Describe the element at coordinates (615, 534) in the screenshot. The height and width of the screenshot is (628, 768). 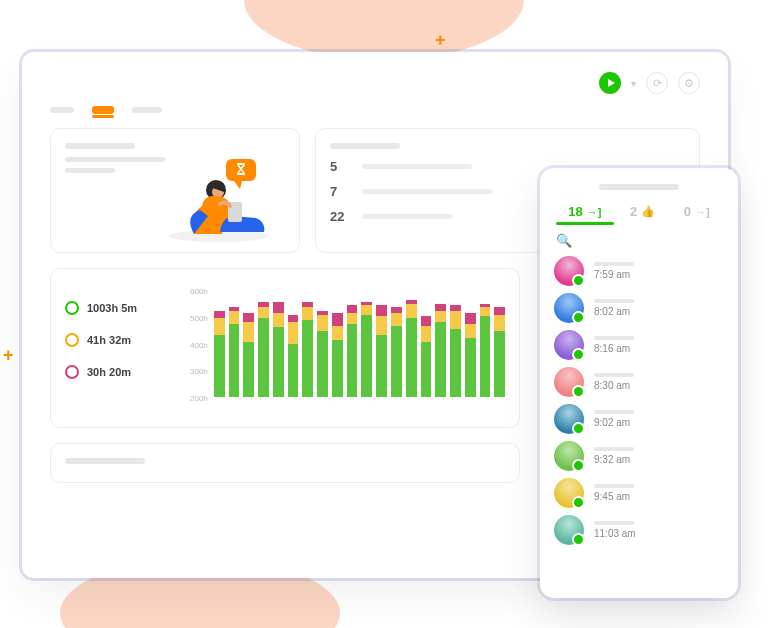
I see `person-time: 11:03 am` at that location.